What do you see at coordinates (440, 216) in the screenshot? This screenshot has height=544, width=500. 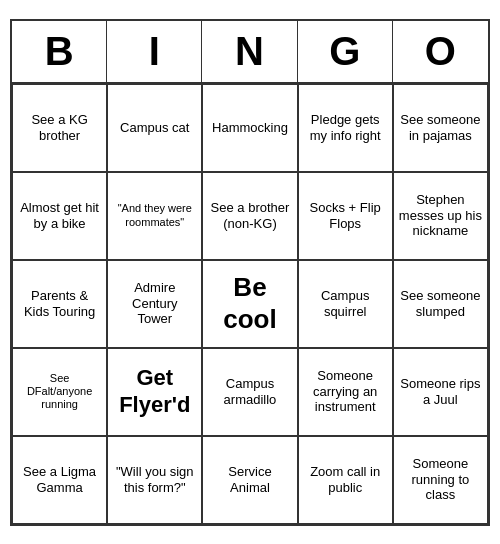 I see `bingo-cell-9: Stephen messes up his nickname` at bounding box center [440, 216].